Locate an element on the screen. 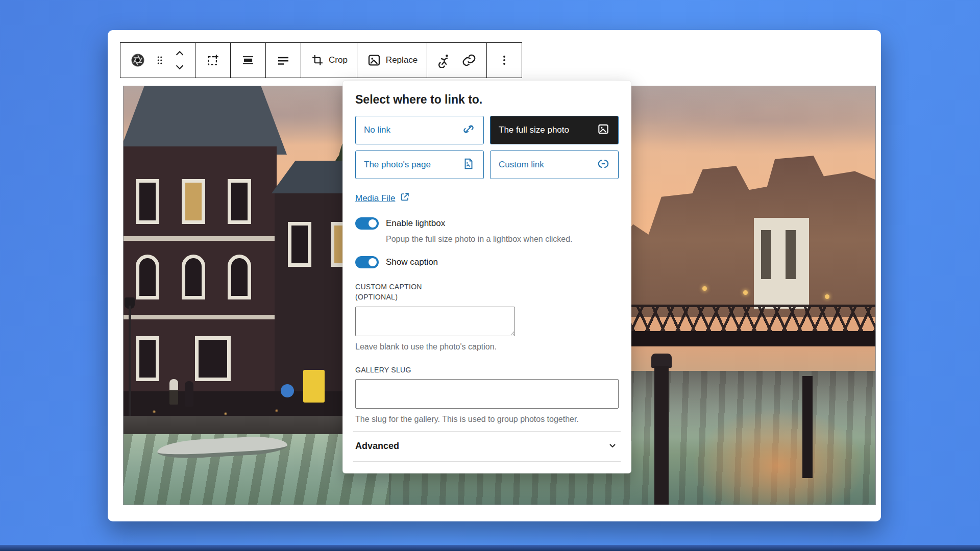 The height and width of the screenshot is (551, 980). enable-lightbox-help: Popup the full size photo in a lightbox … is located at coordinates (487, 239).